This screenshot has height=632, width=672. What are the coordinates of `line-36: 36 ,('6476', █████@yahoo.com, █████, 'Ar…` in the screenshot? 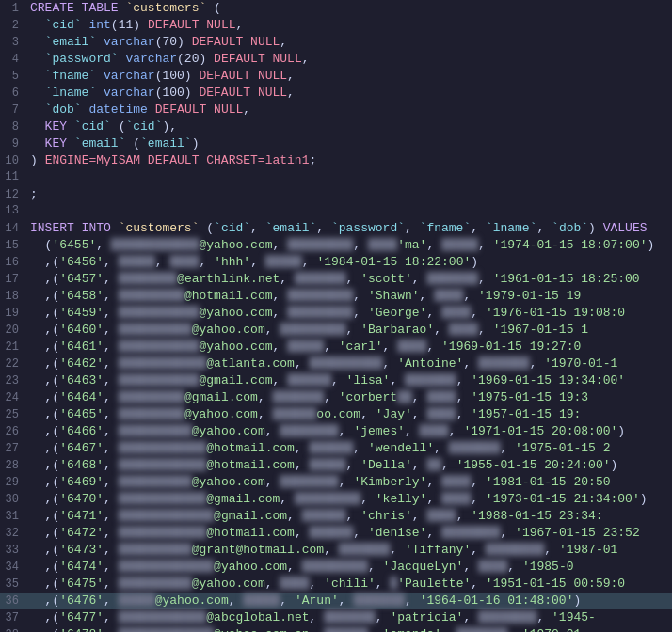 It's located at (336, 601).